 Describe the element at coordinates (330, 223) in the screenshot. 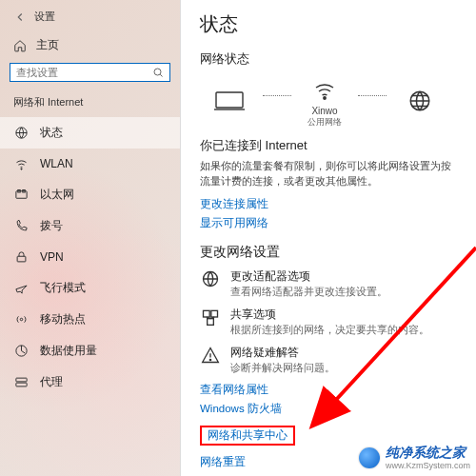

I see `link-show-available-networks: 显示可用网络` at that location.